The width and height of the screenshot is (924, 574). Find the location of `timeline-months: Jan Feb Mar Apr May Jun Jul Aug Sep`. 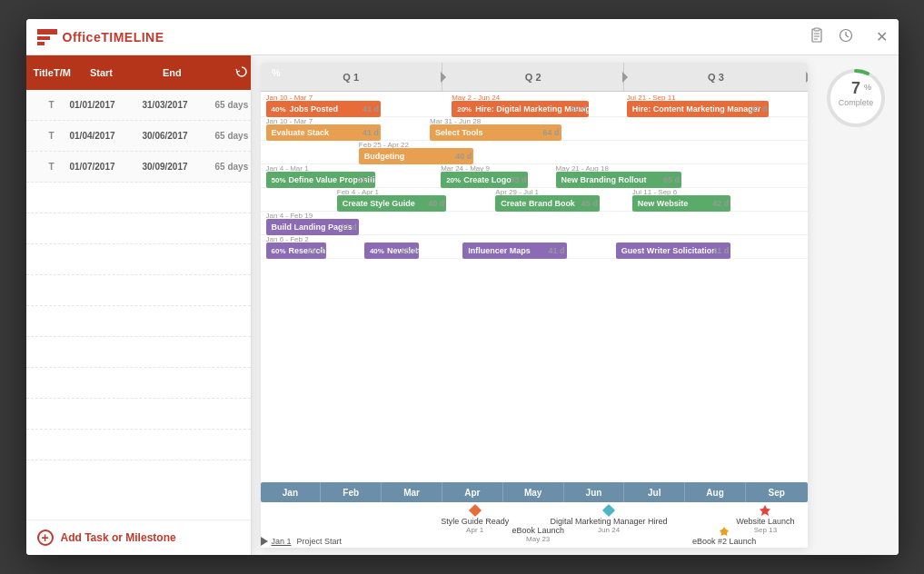

timeline-months: Jan Feb Mar Apr May Jun Jul Aug Sep is located at coordinates (534, 492).